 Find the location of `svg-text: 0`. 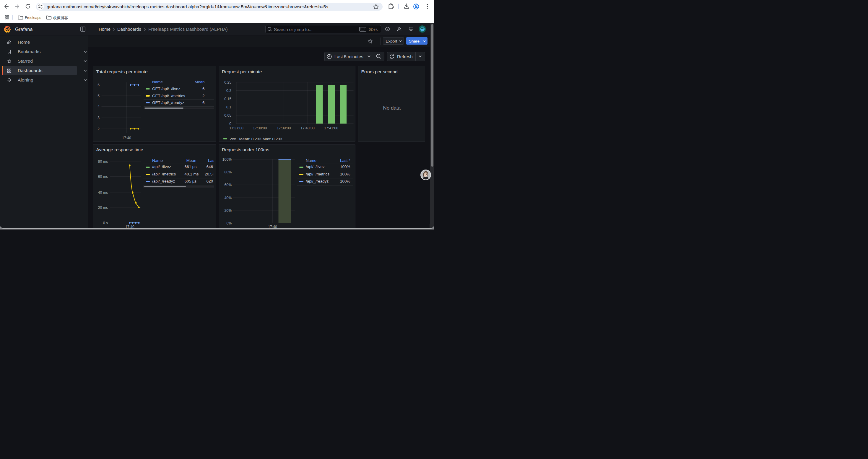

svg-text: 0 is located at coordinates (230, 124).